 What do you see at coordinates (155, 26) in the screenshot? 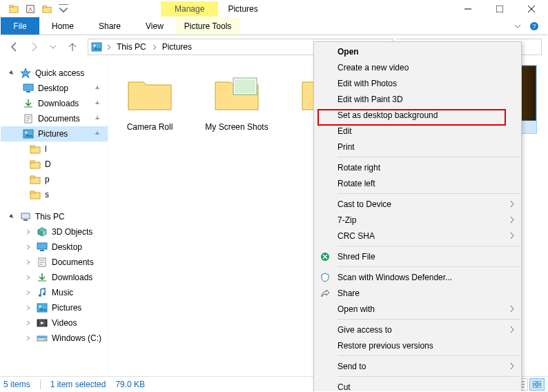
I see `tab-view: View` at bounding box center [155, 26].